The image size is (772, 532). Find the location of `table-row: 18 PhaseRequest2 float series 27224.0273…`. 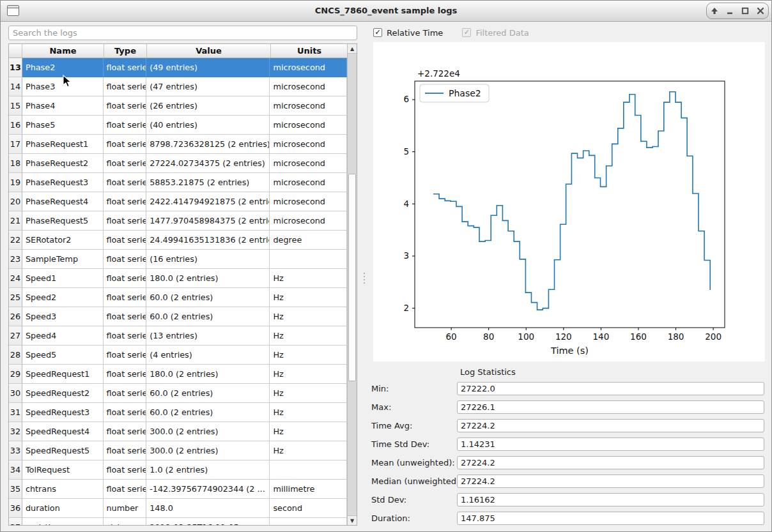

table-row: 18 PhaseRequest2 float series 27224.0273… is located at coordinates (178, 163).